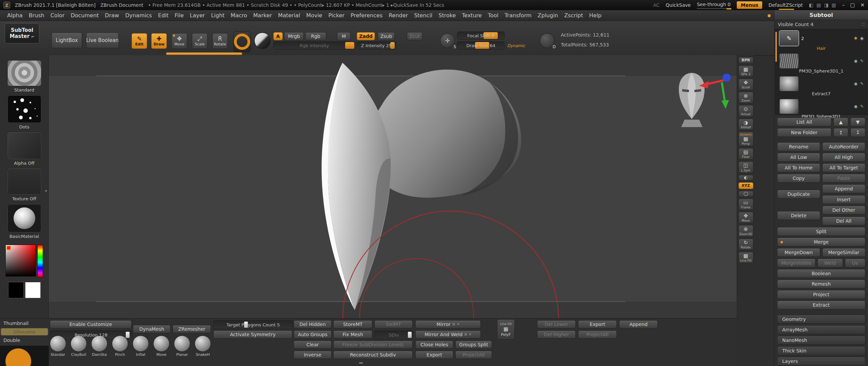  I want to click on target-polygons-slider: Target Polygons Count 5, so click(253, 325).